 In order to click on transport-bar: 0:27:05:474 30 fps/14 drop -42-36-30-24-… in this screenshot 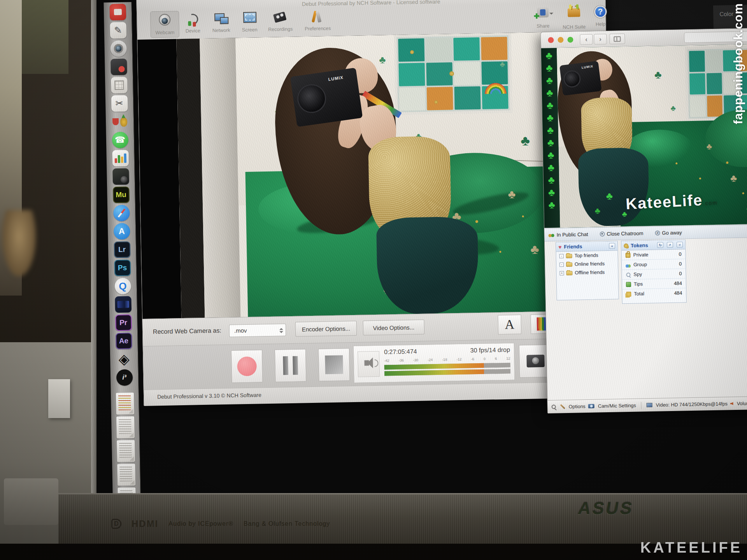, I will do `click(378, 364)`.